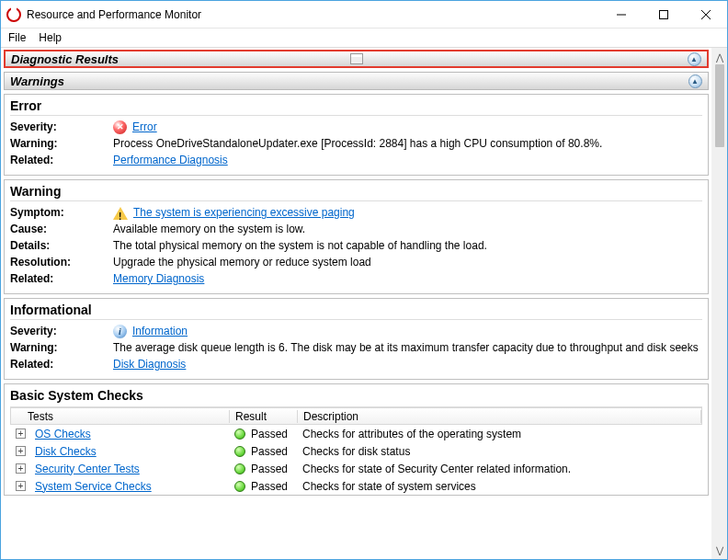 This screenshot has height=560, width=728. I want to click on section-diagnostic-label: Diagnostic Results, so click(64, 59).